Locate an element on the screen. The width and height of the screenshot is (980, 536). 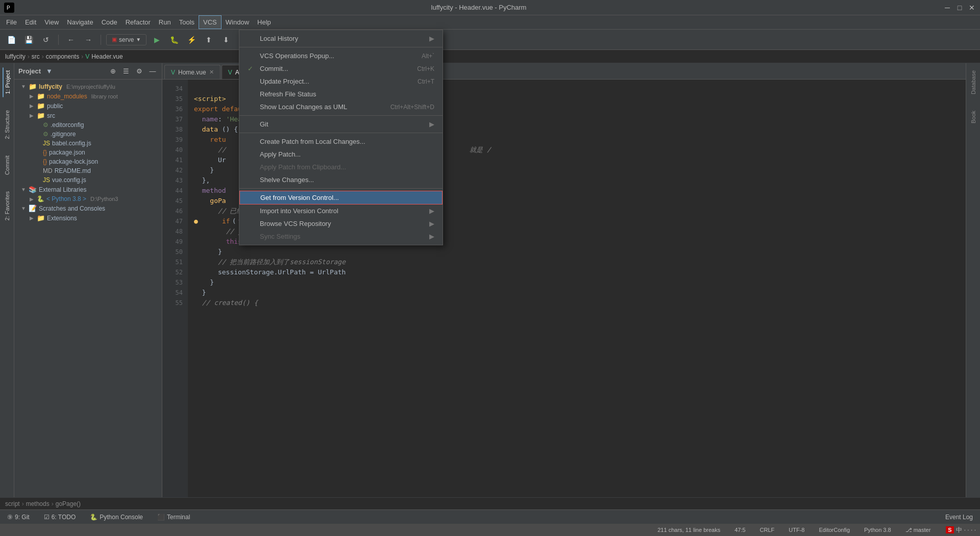
sidebar-title: Project is located at coordinates (30, 71).